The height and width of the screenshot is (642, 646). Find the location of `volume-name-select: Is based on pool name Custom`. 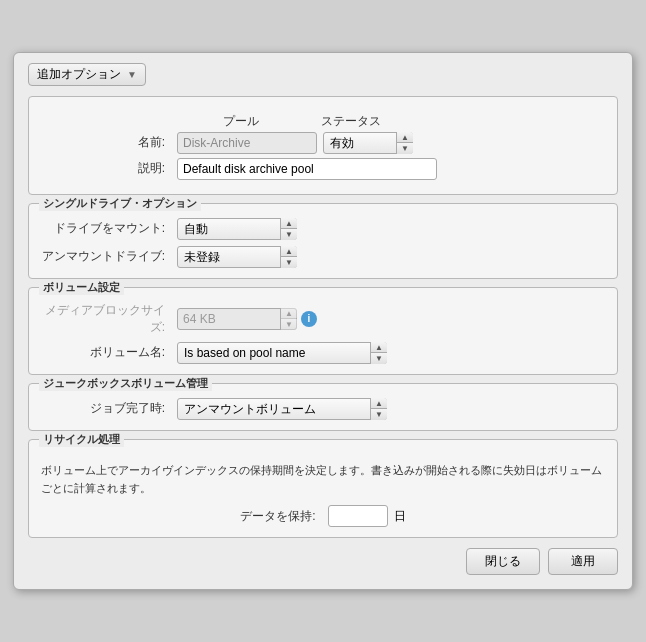

volume-name-select: Is based on pool name Custom is located at coordinates (282, 353).